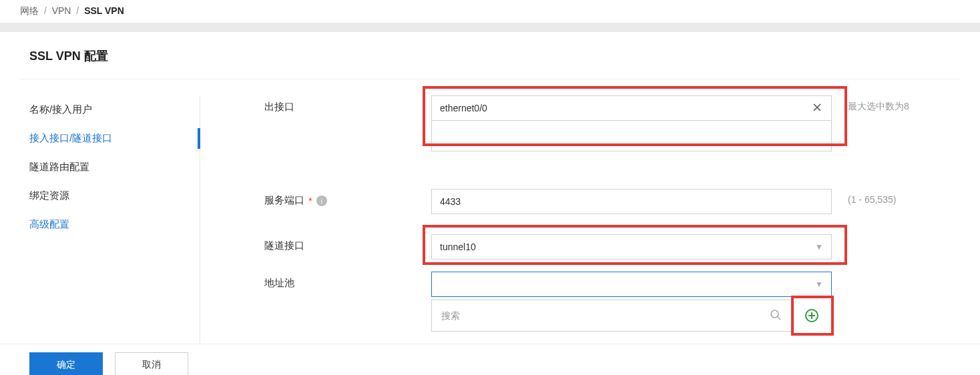 The width and height of the screenshot is (980, 375). What do you see at coordinates (611, 316) in the screenshot?
I see `addr-pool-dropdown` at bounding box center [611, 316].